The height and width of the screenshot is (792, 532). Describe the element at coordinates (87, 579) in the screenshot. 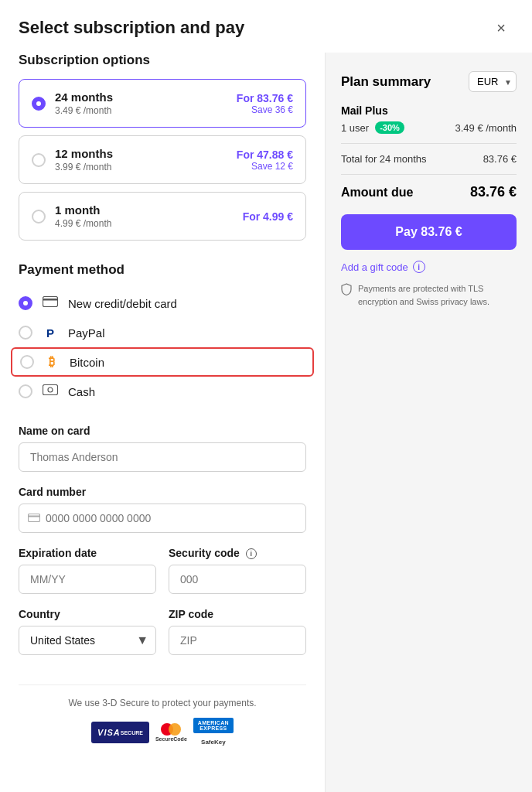

I see `expiry-input` at that location.